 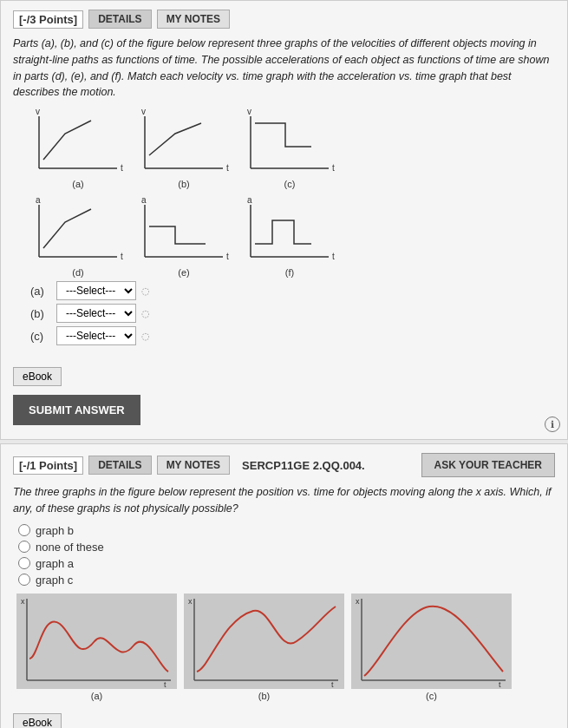 What do you see at coordinates (286, 564) in the screenshot?
I see `radio-item-grapha: graph a` at bounding box center [286, 564].